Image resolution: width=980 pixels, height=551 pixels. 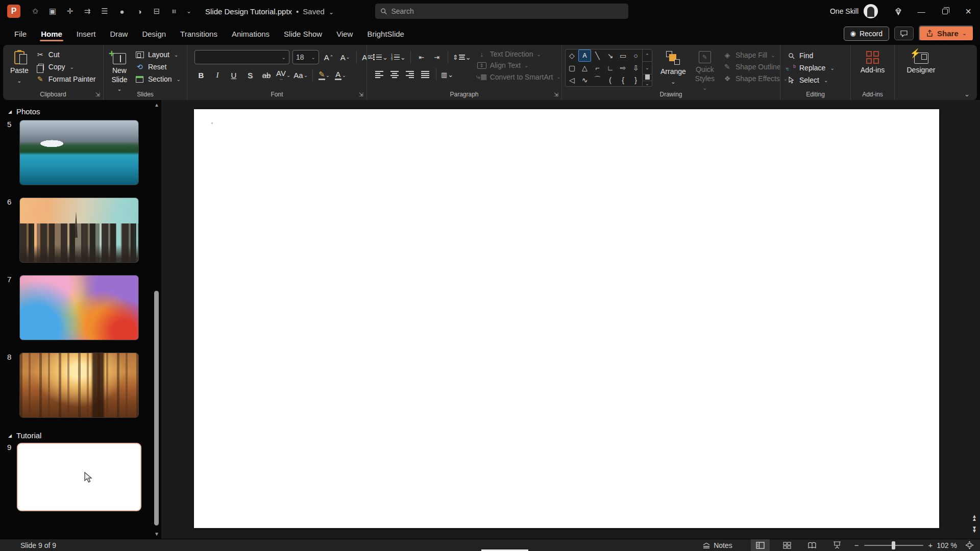 What do you see at coordinates (105, 11) in the screenshot?
I see `list-icon: ☰` at bounding box center [105, 11].